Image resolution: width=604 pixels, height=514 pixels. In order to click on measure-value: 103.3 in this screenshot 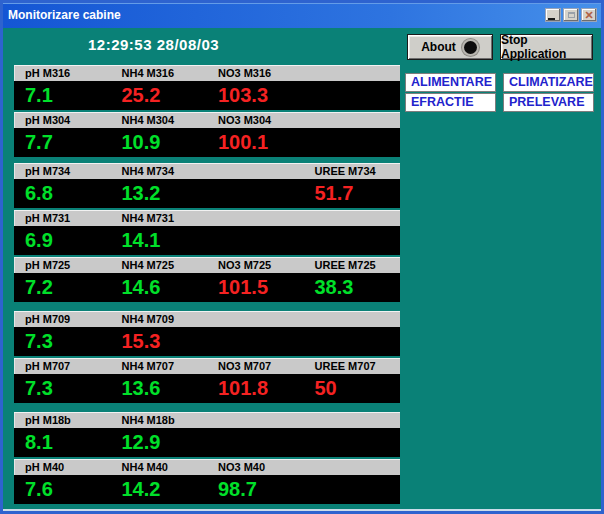, I will do `click(256, 96)`.